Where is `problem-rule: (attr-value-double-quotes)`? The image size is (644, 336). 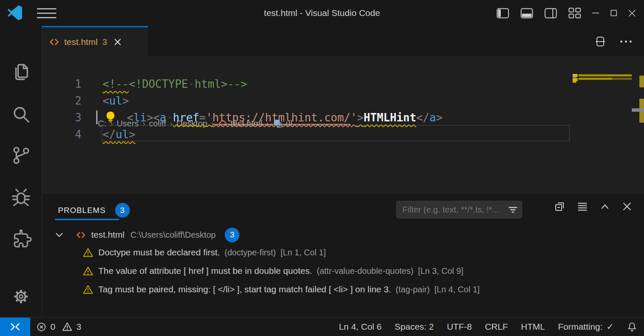
problem-rule: (attr-value-double-quotes) is located at coordinates (365, 271).